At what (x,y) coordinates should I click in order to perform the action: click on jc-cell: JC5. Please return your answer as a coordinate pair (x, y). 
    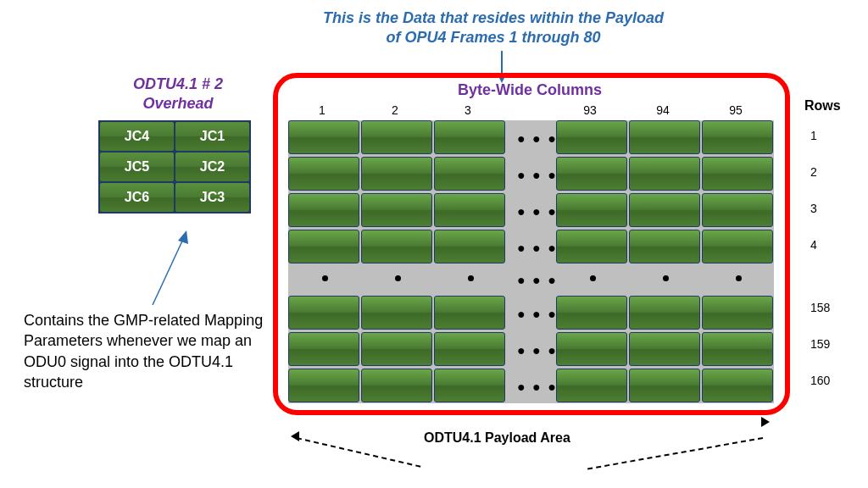
    Looking at the image, I should click on (137, 167).